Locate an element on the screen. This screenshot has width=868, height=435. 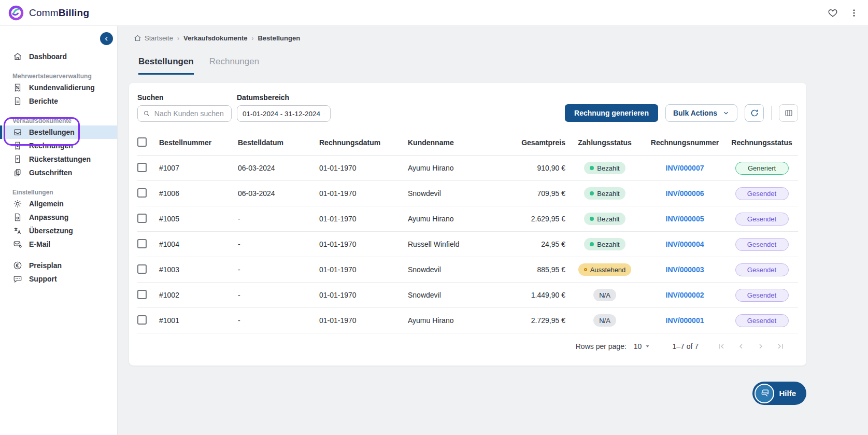
orders-tray-icon is located at coordinates (18, 132).